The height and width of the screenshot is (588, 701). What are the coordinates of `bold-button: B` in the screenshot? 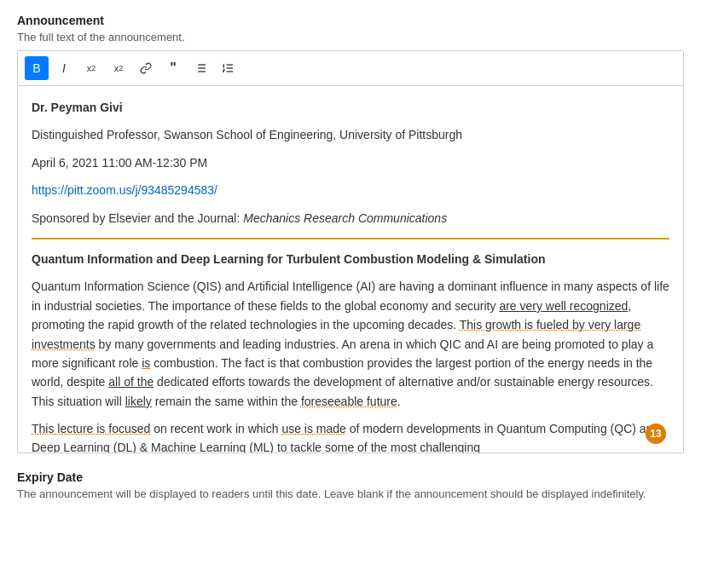 It's located at (37, 68).